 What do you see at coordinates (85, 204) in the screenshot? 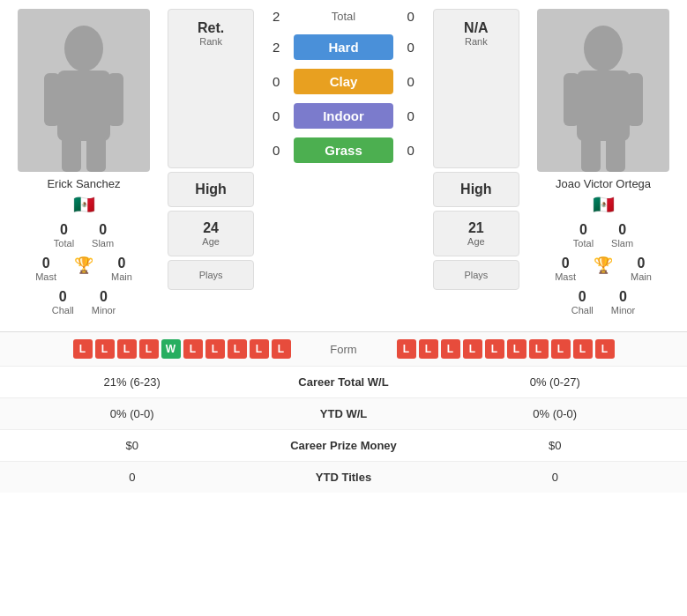
I see `left-player-flag: 🇲🇽` at bounding box center [85, 204].